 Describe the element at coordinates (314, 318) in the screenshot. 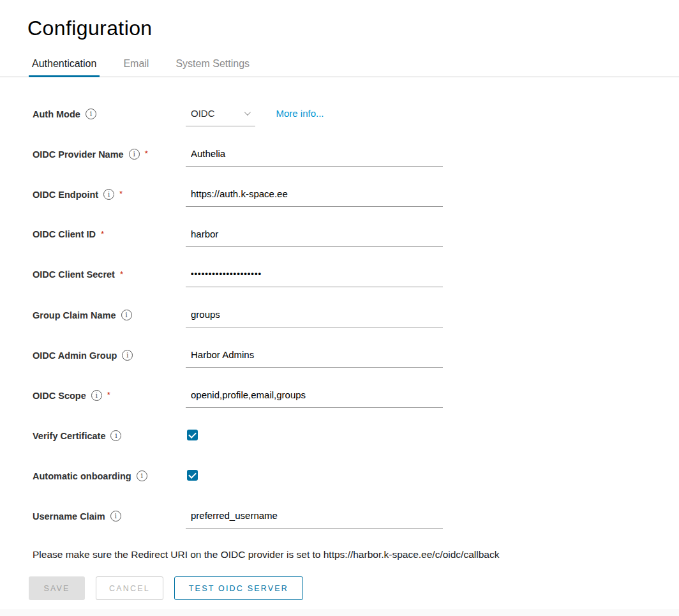

I see `group-claim-name-input` at that location.